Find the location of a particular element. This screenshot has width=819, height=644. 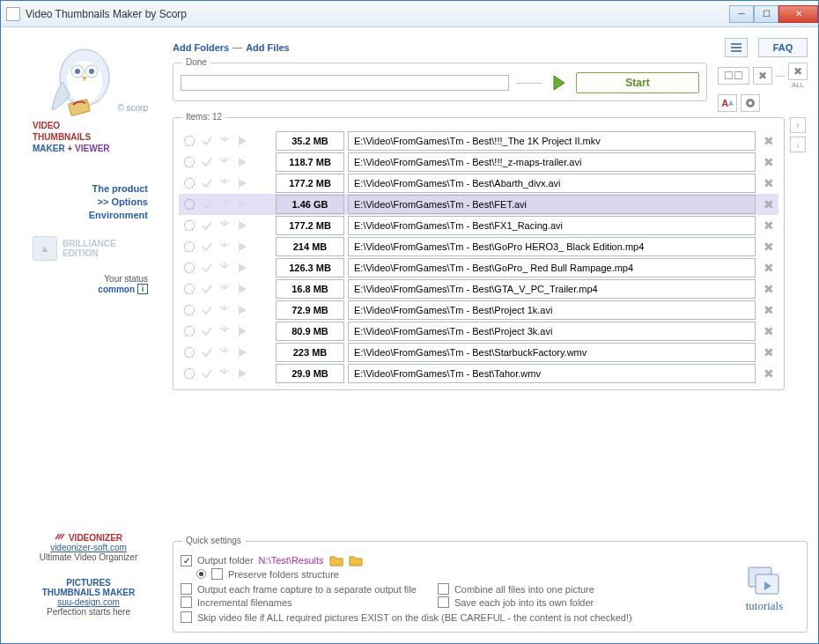

start-button: Start is located at coordinates (638, 83).